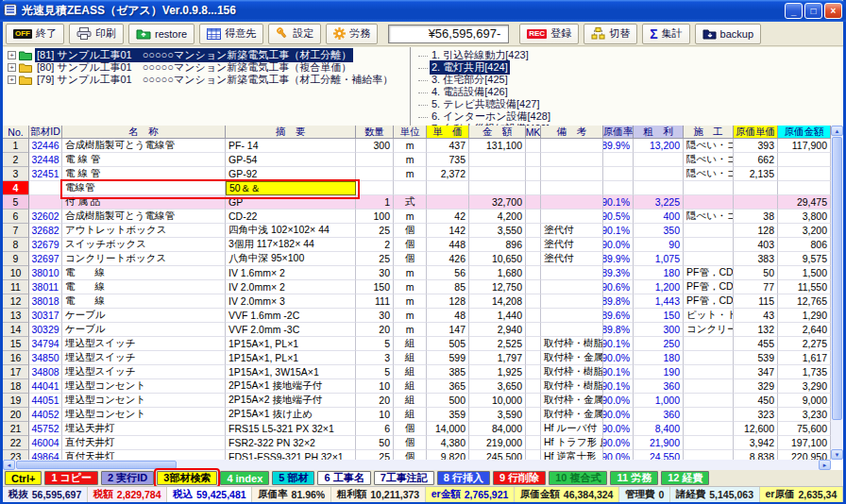 The width and height of the screenshot is (846, 504). Describe the element at coordinates (755, 259) in the screenshot. I see `grid-cell: 383` at that location.